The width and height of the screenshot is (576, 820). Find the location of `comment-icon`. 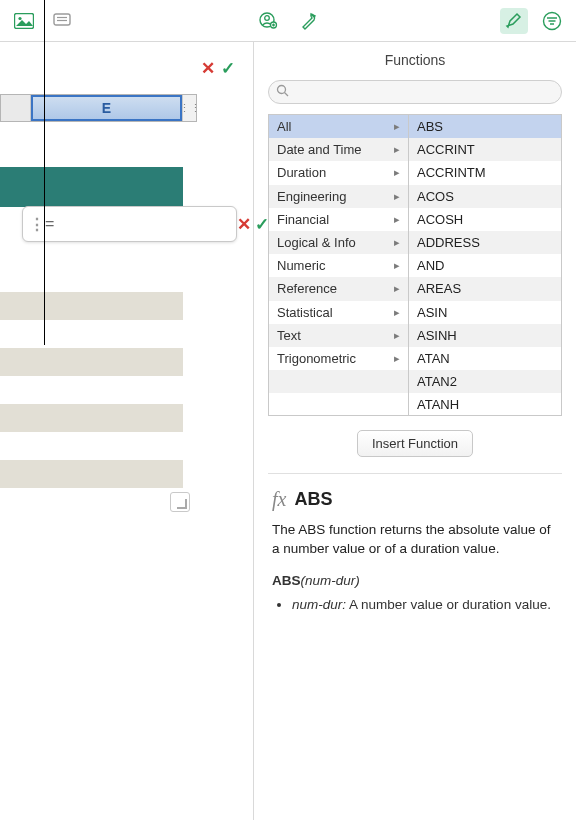

comment-icon is located at coordinates (62, 21).